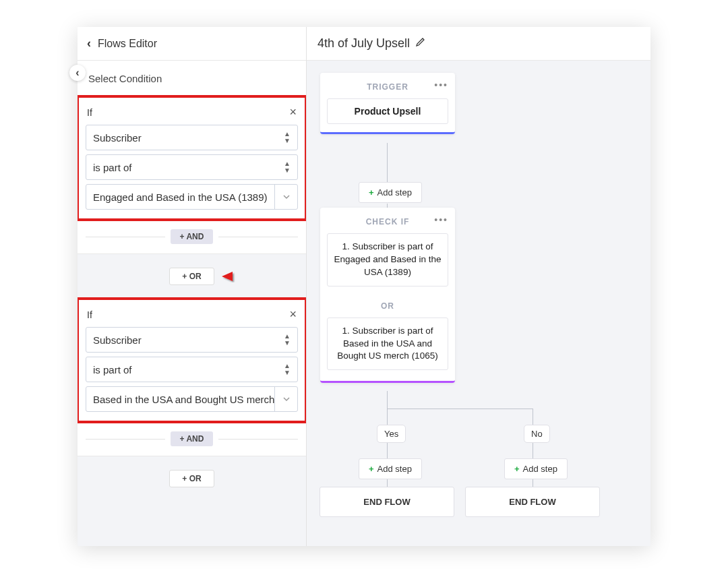 The height and width of the screenshot is (573, 728). Describe the element at coordinates (388, 344) in the screenshot. I see `condition-text: 1. Subscriber is part of Based in the US…` at that location.